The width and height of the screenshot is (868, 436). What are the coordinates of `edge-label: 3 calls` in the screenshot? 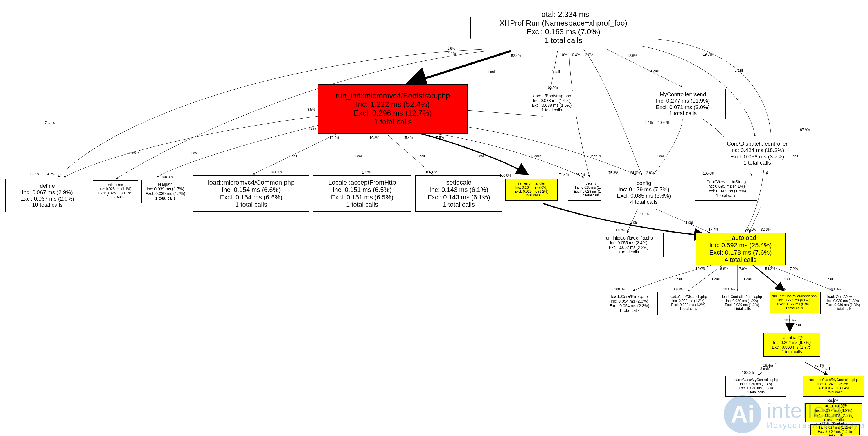 It's located at (765, 369).